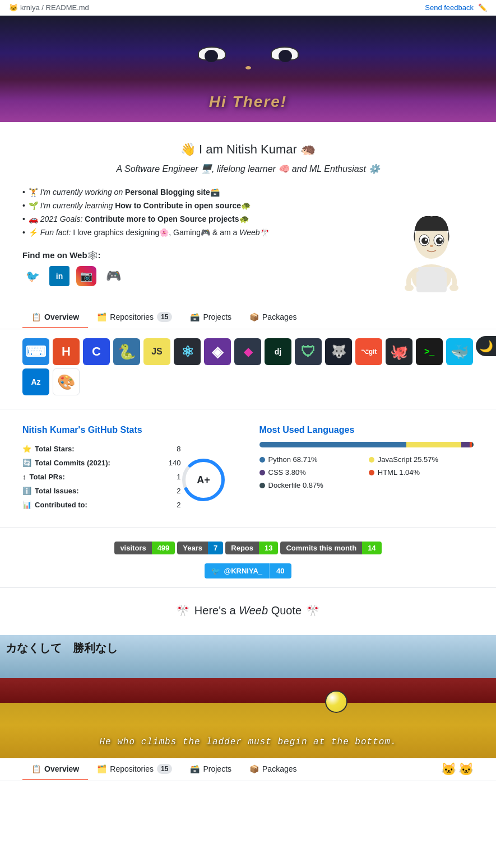 The image size is (496, 868). What do you see at coordinates (473, 445) in the screenshot?
I see `dockerfile-bar` at bounding box center [473, 445].